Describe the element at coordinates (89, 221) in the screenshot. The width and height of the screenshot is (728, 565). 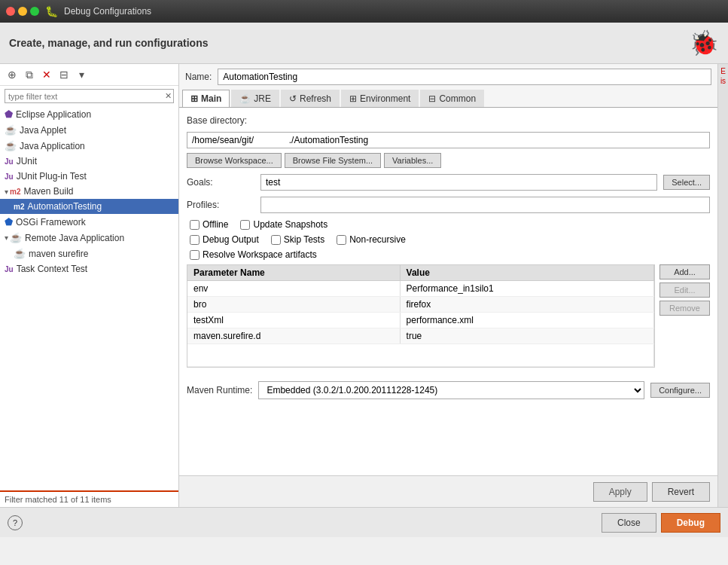
I see `sidebar-item-osgi: ⬟ OSGi Framework` at that location.